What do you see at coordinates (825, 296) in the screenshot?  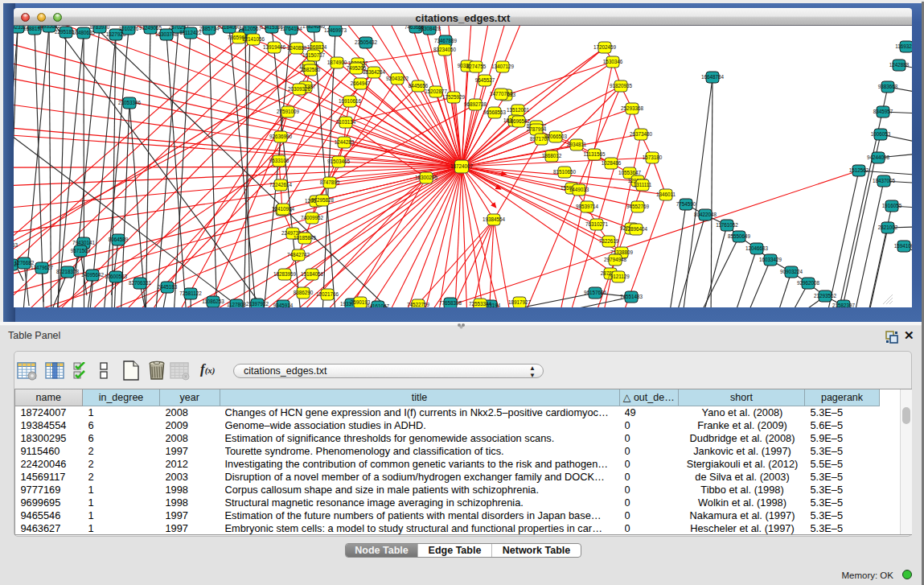 I see `svg-text: 21293562` at bounding box center [825, 296].